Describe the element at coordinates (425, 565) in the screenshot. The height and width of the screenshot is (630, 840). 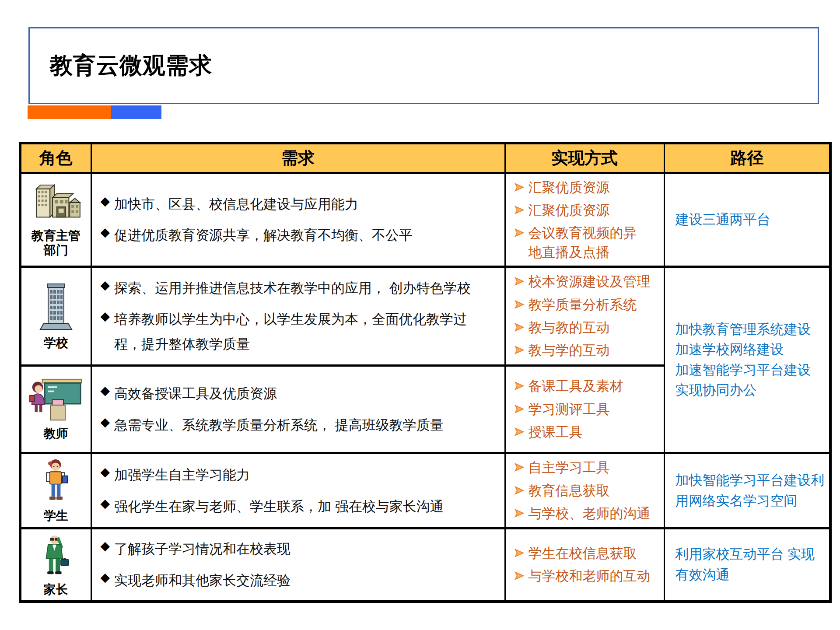
I see `table-row-parent: 家长 ◆ 了解孩子学习情况和在校表现 ◆ 实现老师和其他家长交流经验` at that location.